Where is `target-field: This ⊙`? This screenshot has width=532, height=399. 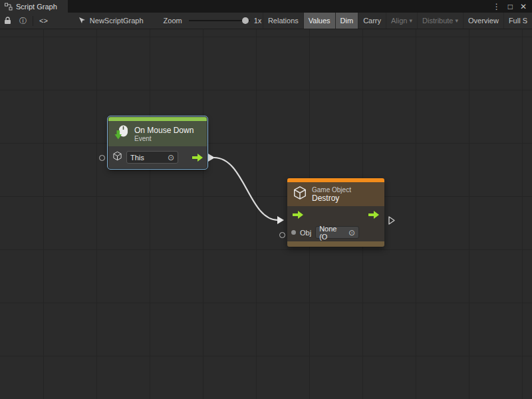 target-field: This ⊙ is located at coordinates (152, 157).